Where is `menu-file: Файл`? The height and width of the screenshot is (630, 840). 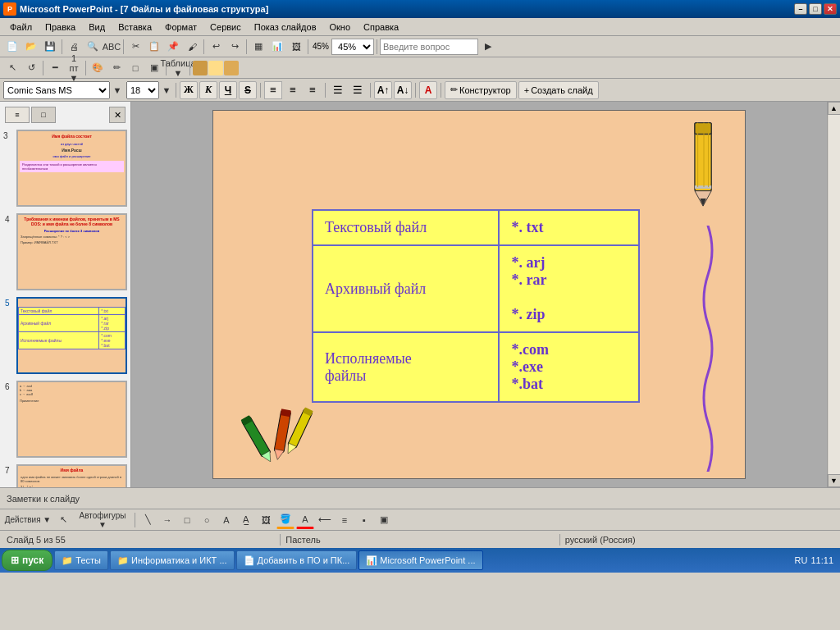
menu-file: Файл is located at coordinates (21, 27).